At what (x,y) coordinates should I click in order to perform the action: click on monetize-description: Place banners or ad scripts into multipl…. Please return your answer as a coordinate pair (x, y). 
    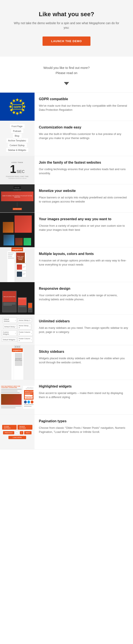
    Looking at the image, I should click on (84, 200).